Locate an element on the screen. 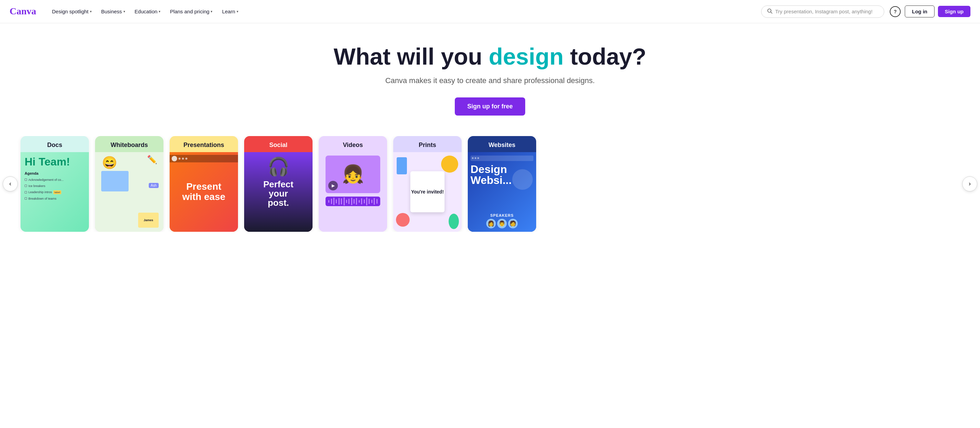  nav-design-spotlight: Design spotlight ▾ is located at coordinates (72, 11).